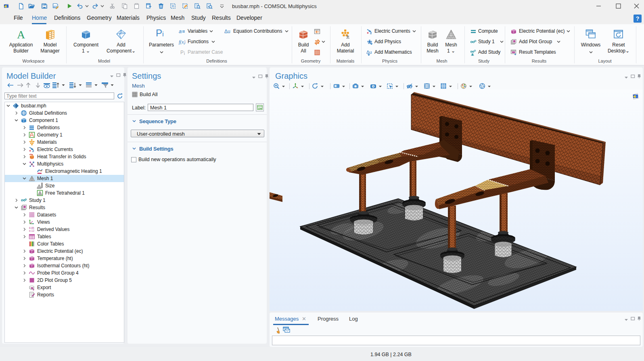  I want to click on svg-text: f(x), so click(182, 42).